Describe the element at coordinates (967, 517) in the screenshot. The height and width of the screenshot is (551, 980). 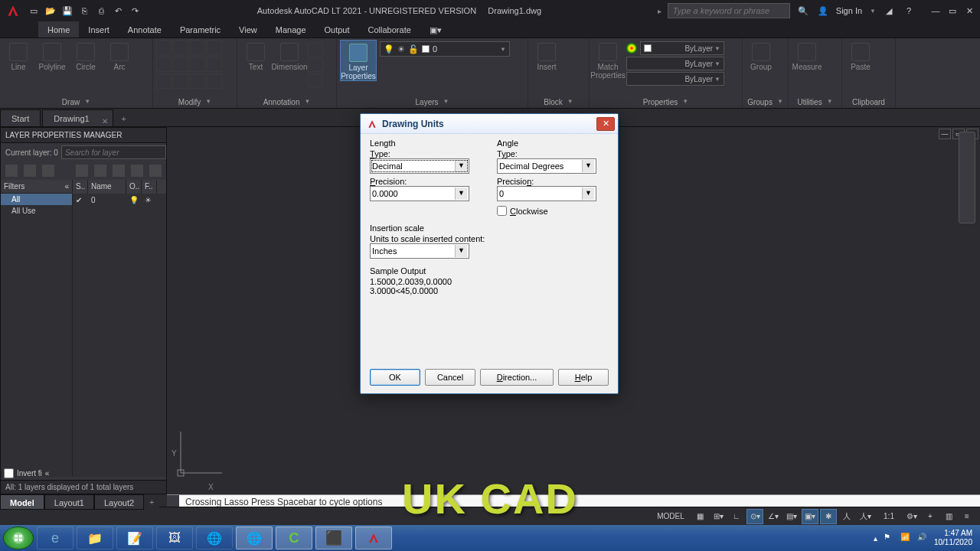
I see `customize-status-icon: ≡` at that location.